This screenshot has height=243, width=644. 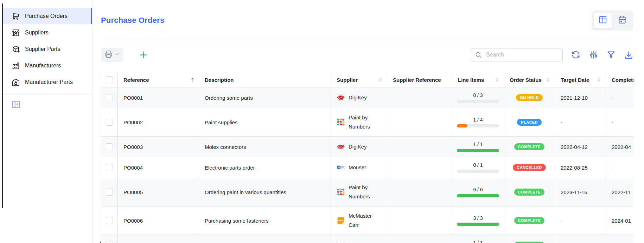 What do you see at coordinates (117, 55) in the screenshot?
I see `chevron-down-icon` at bounding box center [117, 55].